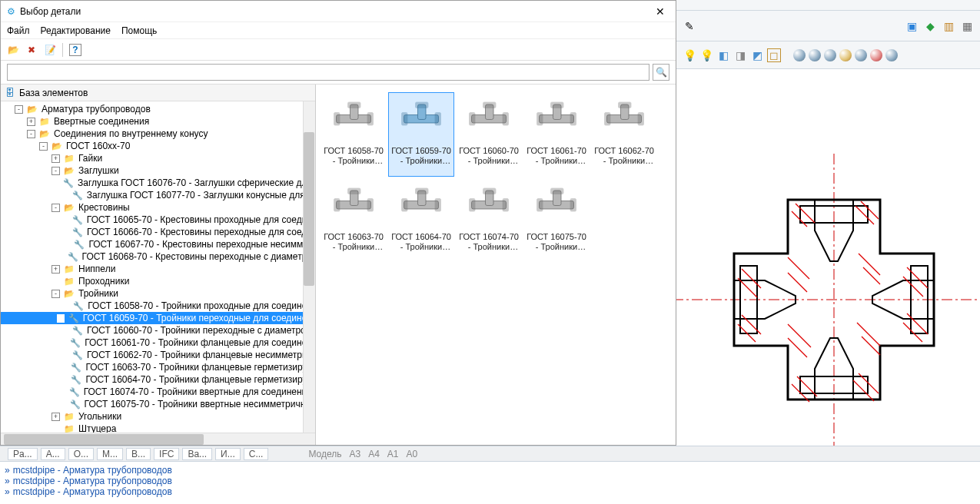 This screenshot has width=980, height=504. What do you see at coordinates (158, 318) in the screenshot?
I see `tree-item-т059: 🔧ГОСТ 16059-70 - Тройники переходные для…` at bounding box center [158, 318].